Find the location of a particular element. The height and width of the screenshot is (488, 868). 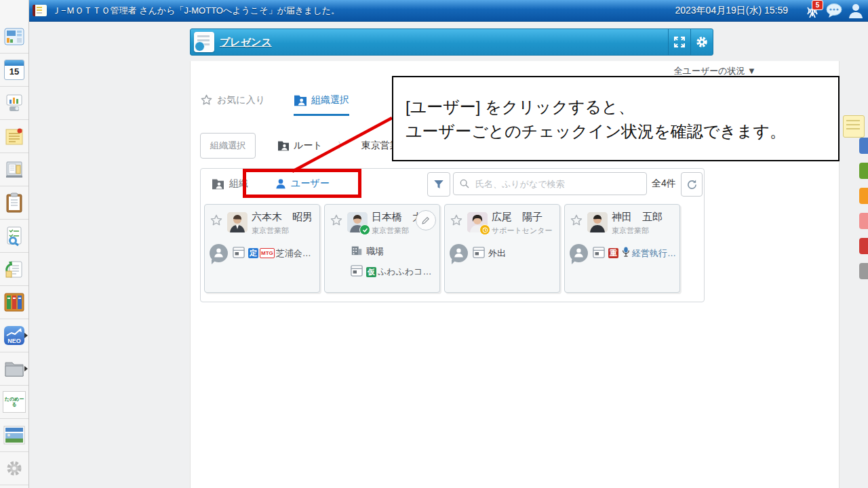

neo-chart-icon: NEO is located at coordinates (14, 336).